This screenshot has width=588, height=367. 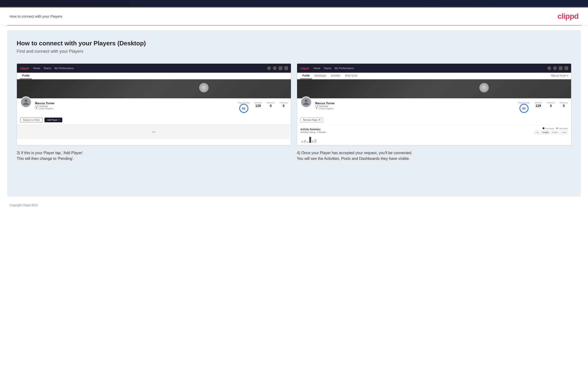 What do you see at coordinates (263, 107) in the screenshot?
I see `left-profile-stats: Player Quality 92 Activities 129 Followe…` at bounding box center [263, 107].